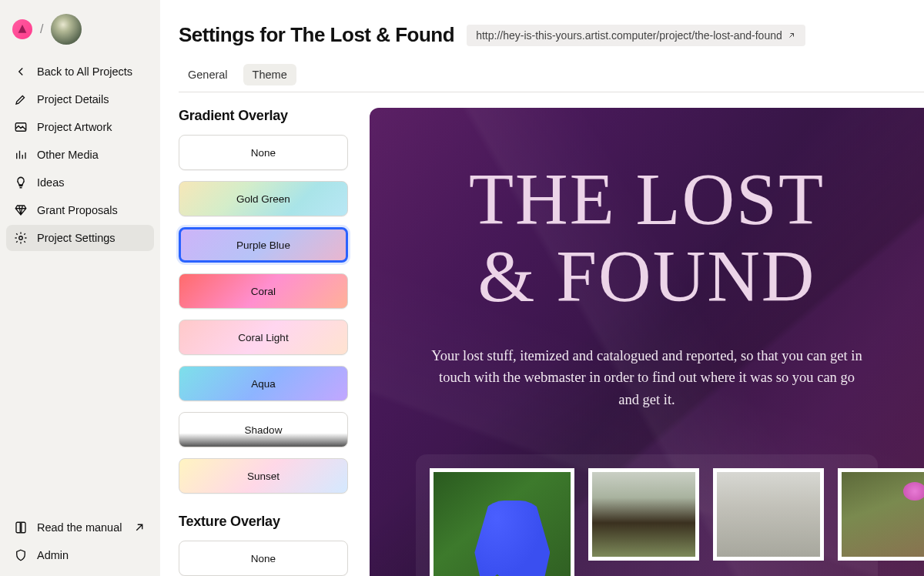  Describe the element at coordinates (263, 383) in the screenshot. I see `swatch-label: Aqua` at that location.